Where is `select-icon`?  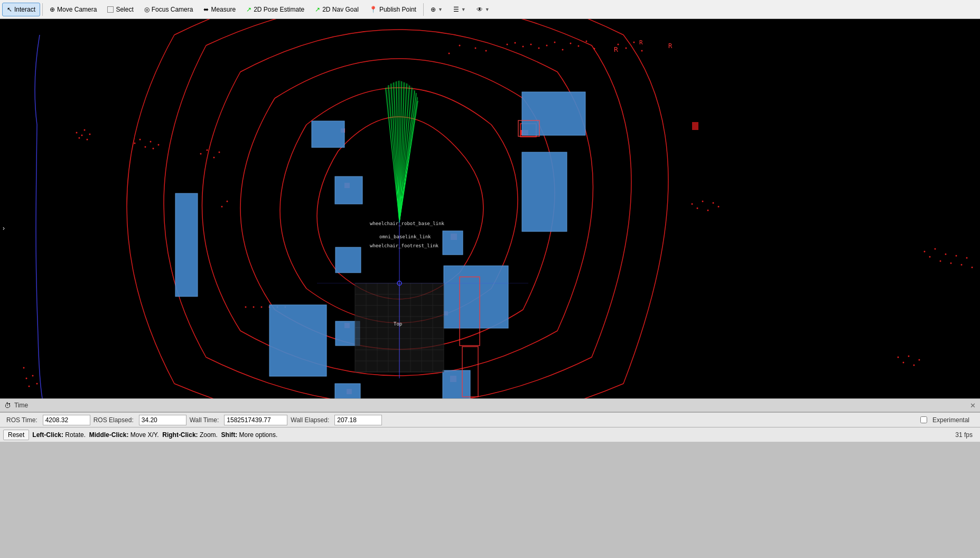
select-icon is located at coordinates (110, 10).